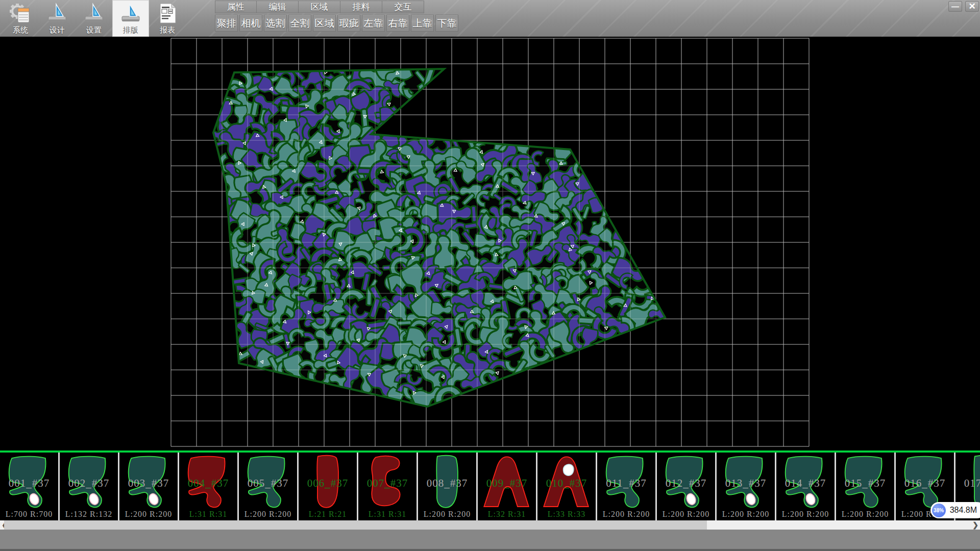  Describe the element at coordinates (387, 484) in the screenshot. I see `piece-id-label: 007_#37` at that location.